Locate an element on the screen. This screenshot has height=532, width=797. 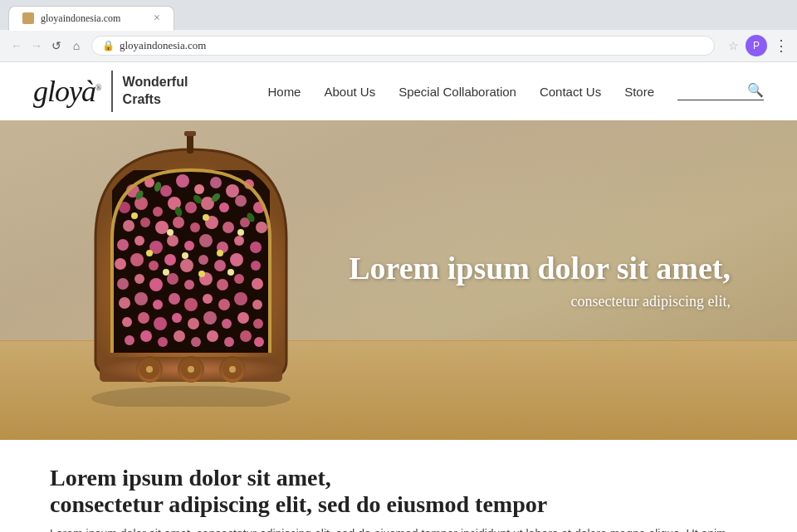
tab-label: gloyaindonesia.com is located at coordinates (81, 18).